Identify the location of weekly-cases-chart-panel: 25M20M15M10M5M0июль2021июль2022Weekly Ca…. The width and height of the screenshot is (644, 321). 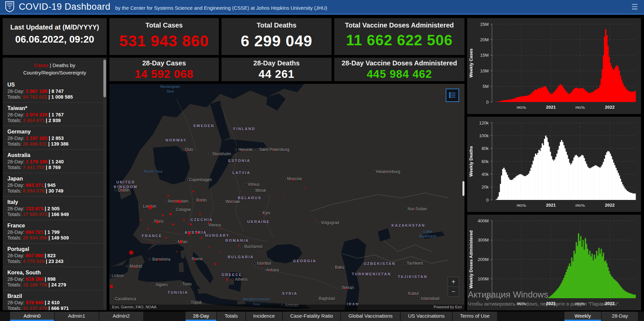
(554, 66).